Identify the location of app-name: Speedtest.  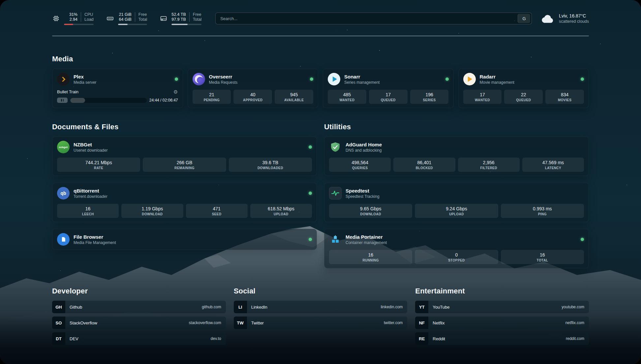
(363, 191).